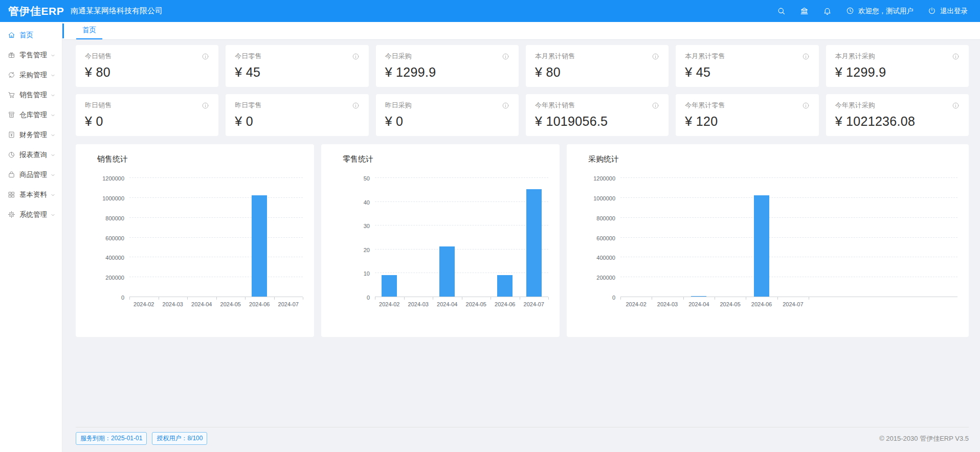  I want to click on y-axis-tick-label: 20, so click(346, 250).